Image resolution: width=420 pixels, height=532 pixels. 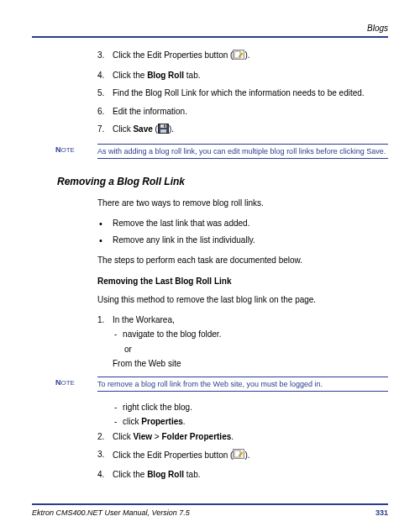 What do you see at coordinates (239, 93) in the screenshot?
I see `steps-top: 3.Click the Edit Properties button ().4.…` at bounding box center [239, 93].